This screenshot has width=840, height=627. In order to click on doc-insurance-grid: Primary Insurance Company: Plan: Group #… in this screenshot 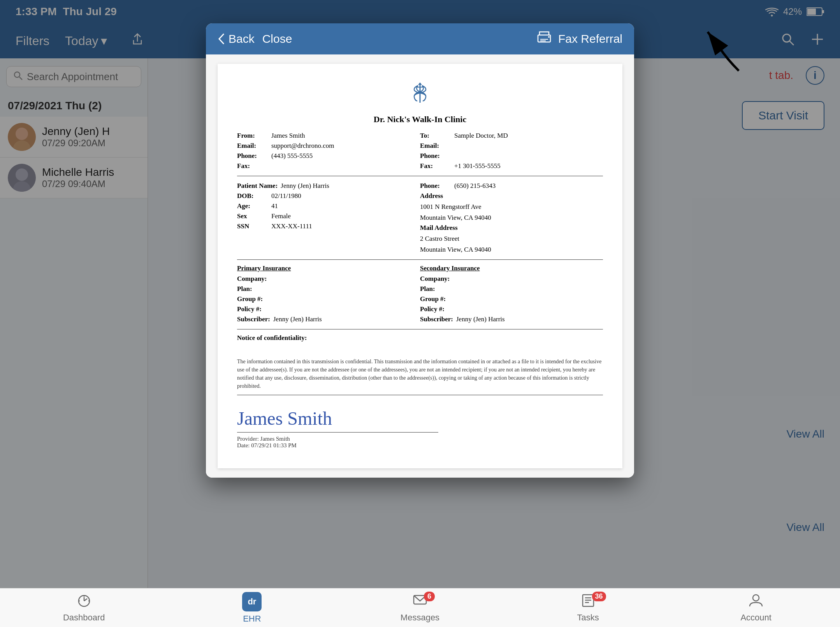, I will do `click(420, 297)`.